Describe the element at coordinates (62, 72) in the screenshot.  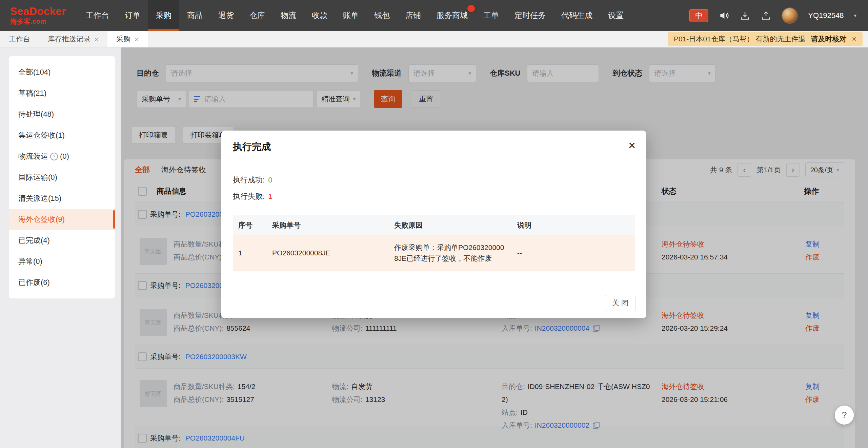
I see `sidebar-item-all: 全部(104)` at that location.